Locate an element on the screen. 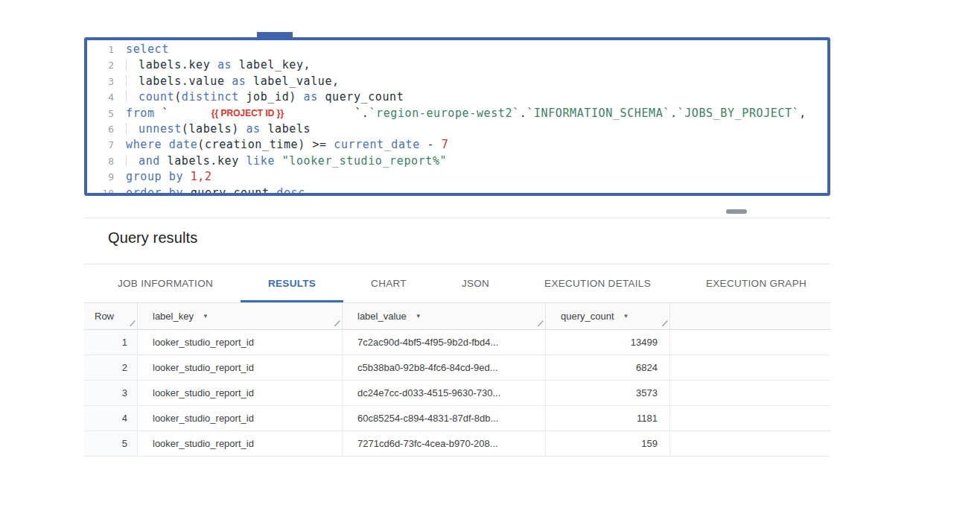  code-token: "looker_studio_report%" is located at coordinates (365, 161).